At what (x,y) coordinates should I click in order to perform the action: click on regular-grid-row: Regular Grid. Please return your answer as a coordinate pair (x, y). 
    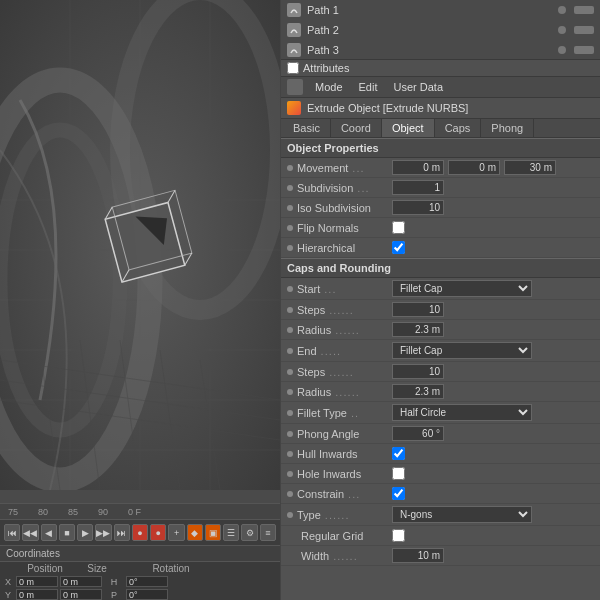
    Looking at the image, I should click on (440, 536).